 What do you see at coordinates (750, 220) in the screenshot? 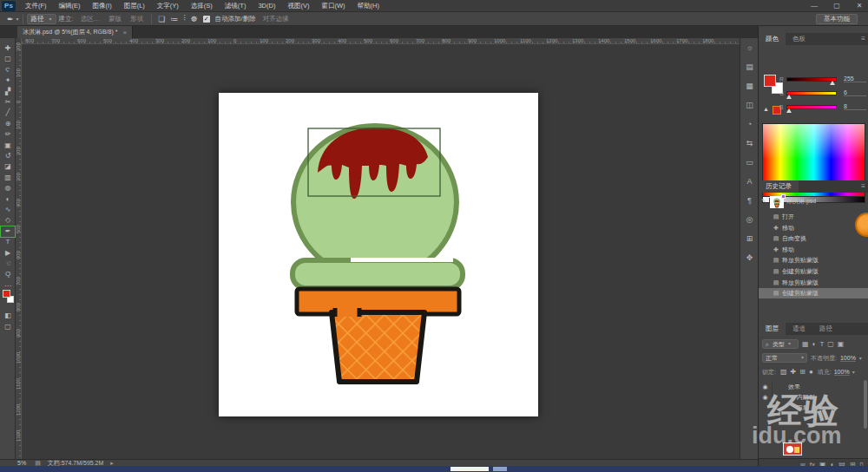
I see `timeline-icon: ◎` at bounding box center [750, 220].